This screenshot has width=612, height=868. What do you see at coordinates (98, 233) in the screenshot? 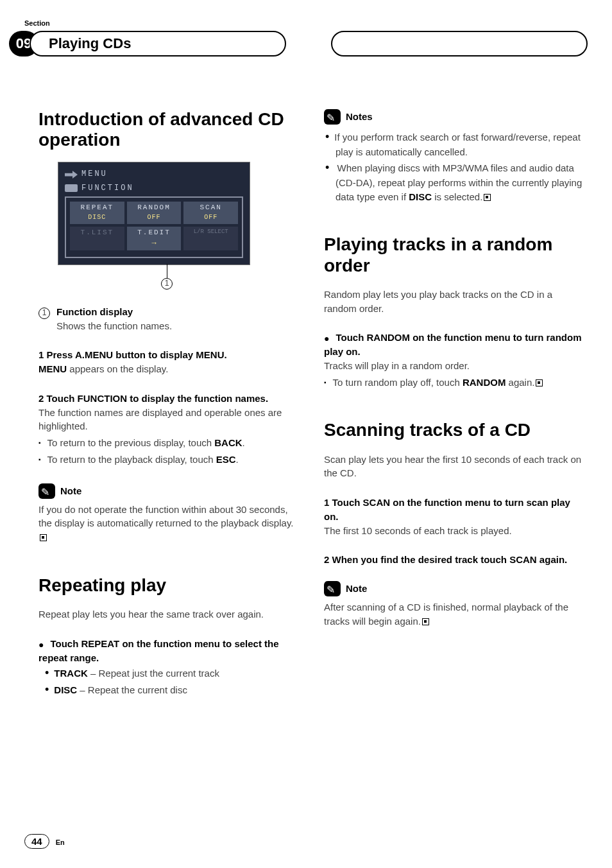
I see `cell-label: T.LIST` at bounding box center [98, 233].